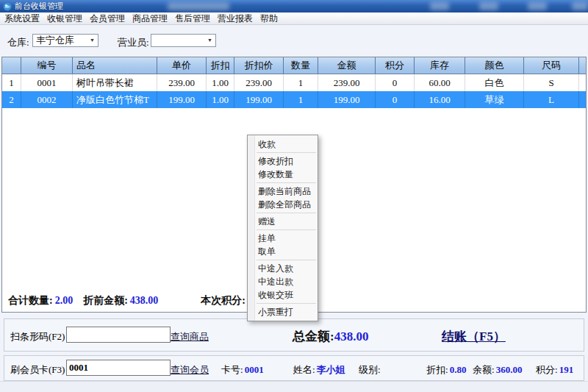  Describe the element at coordinates (301, 100) in the screenshot. I see `cell-qty: 1` at that location.